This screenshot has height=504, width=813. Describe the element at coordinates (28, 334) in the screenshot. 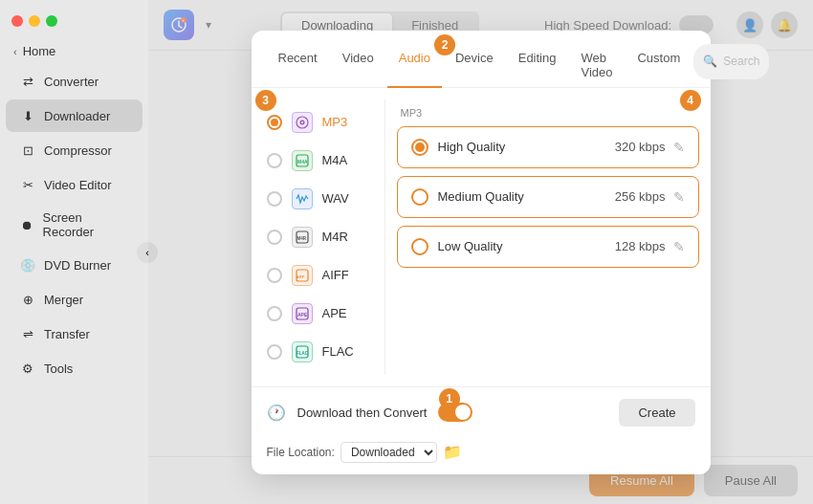

I see `transfer-icon: ⇌` at that location.